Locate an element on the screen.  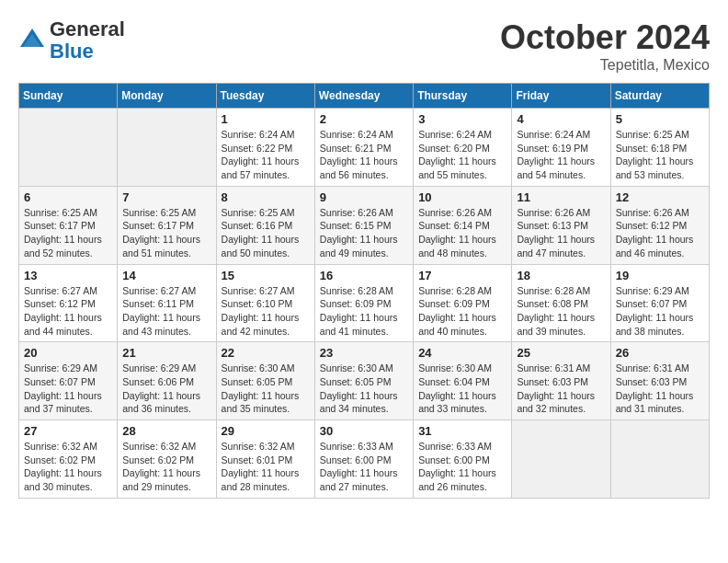
calendar-cell: 30Sunrise: 6:33 AM Sunset: 6:00 PM Dayli… is located at coordinates (364, 460).